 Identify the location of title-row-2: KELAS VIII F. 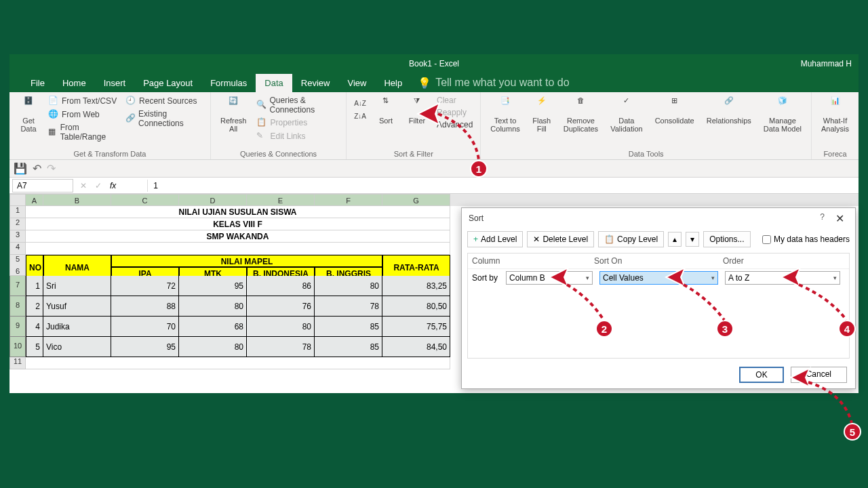
(238, 224).